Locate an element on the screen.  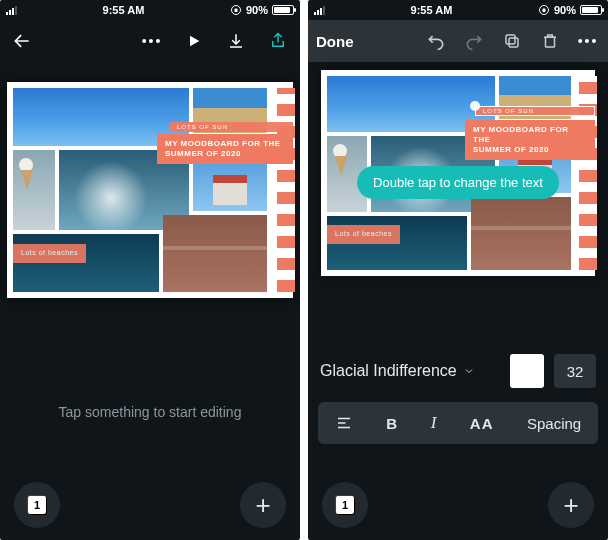
edit-tooltip: Double tap to change the text is located at coordinates (458, 182).